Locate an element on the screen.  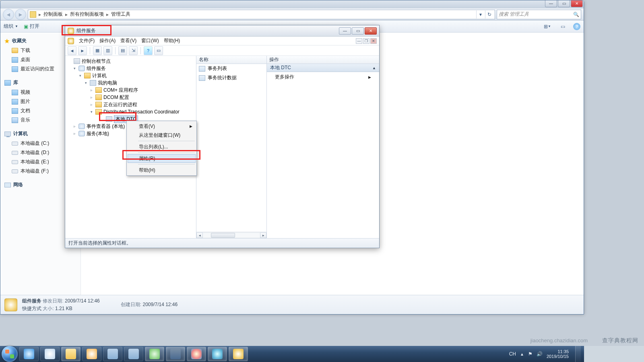
context-view: 查看(V)▶ is located at coordinates (162, 126).